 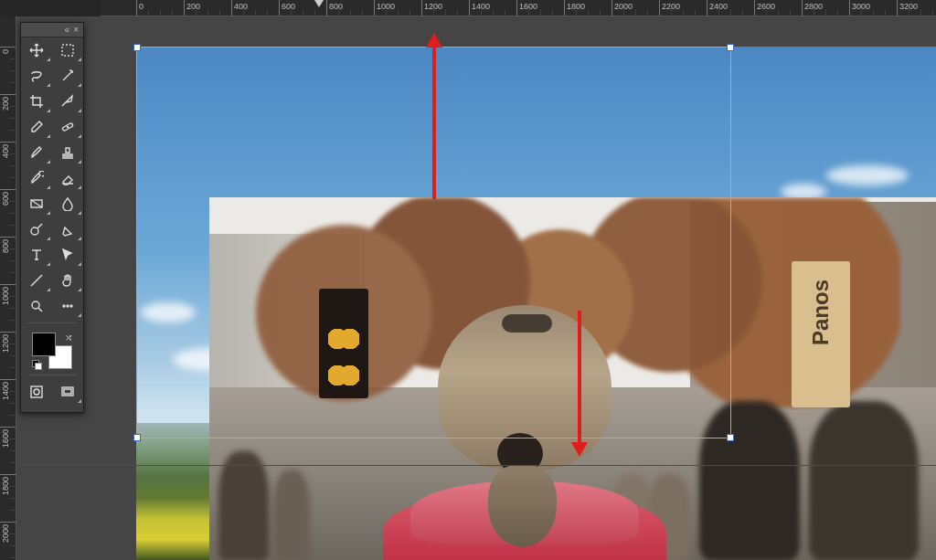 What do you see at coordinates (68, 255) in the screenshot?
I see `path-selection-tool` at bounding box center [68, 255].